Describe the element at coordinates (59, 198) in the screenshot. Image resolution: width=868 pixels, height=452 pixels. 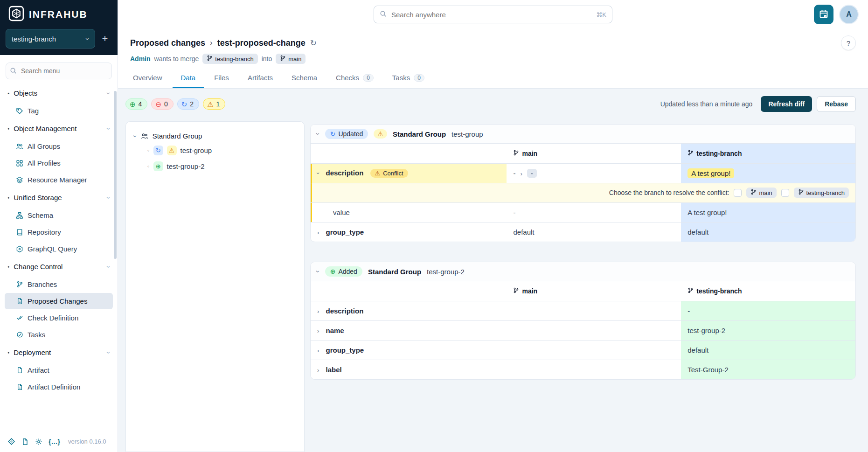
I see `menu-section-unified-storage: ● Unified Storage ›` at that location.